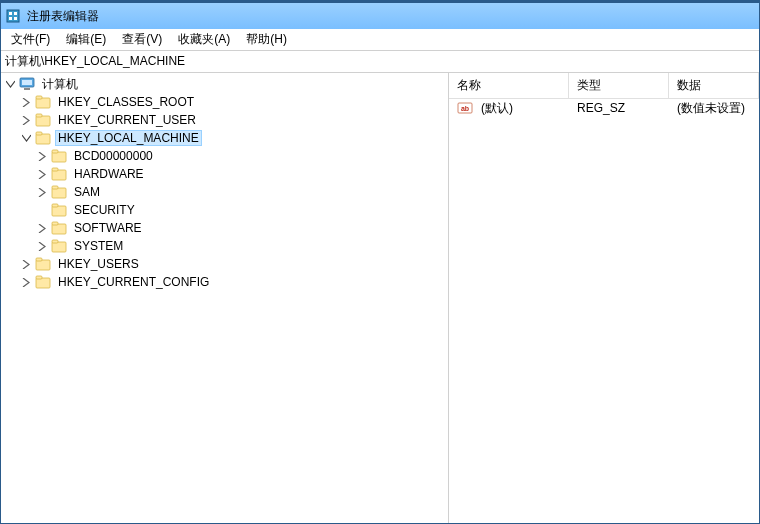 The height and width of the screenshot is (524, 760). What do you see at coordinates (27, 84) in the screenshot?
I see `computer-icon` at bounding box center [27, 84].